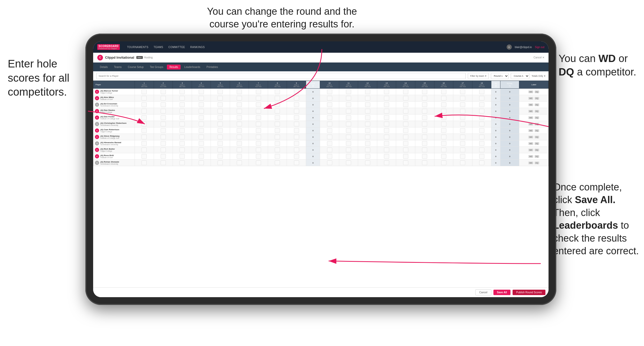  I want to click on hole-14-score, so click(406, 98).